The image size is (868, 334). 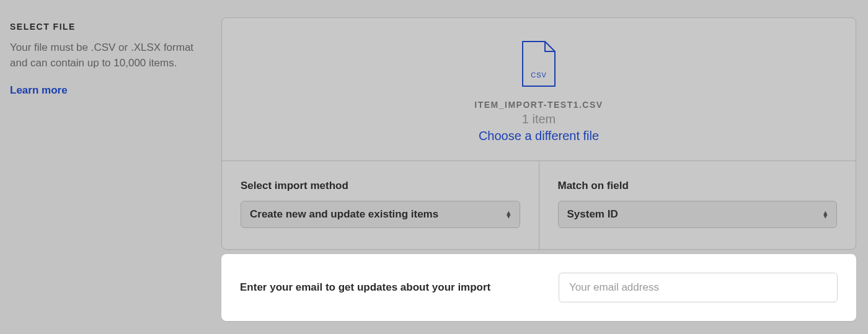 What do you see at coordinates (109, 56) in the screenshot?
I see `select-file-description: Your file must be .CSV or .XLSX format a…` at bounding box center [109, 56].